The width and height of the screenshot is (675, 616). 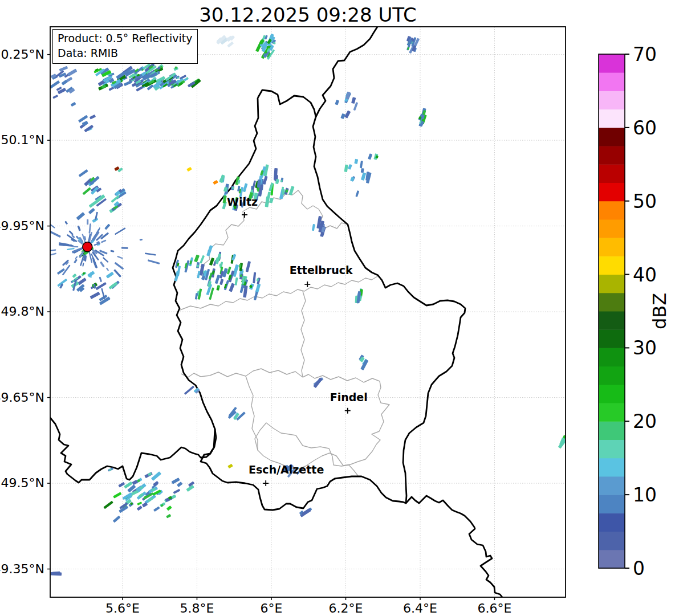 I want to click on x-tick-label: 6°E, so click(x=271, y=609).